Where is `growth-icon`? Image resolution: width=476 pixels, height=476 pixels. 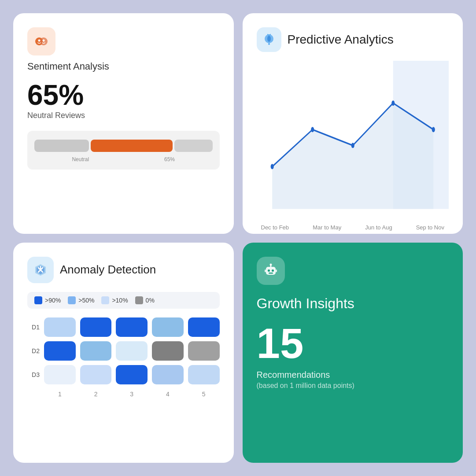 growth-icon is located at coordinates (271, 271).